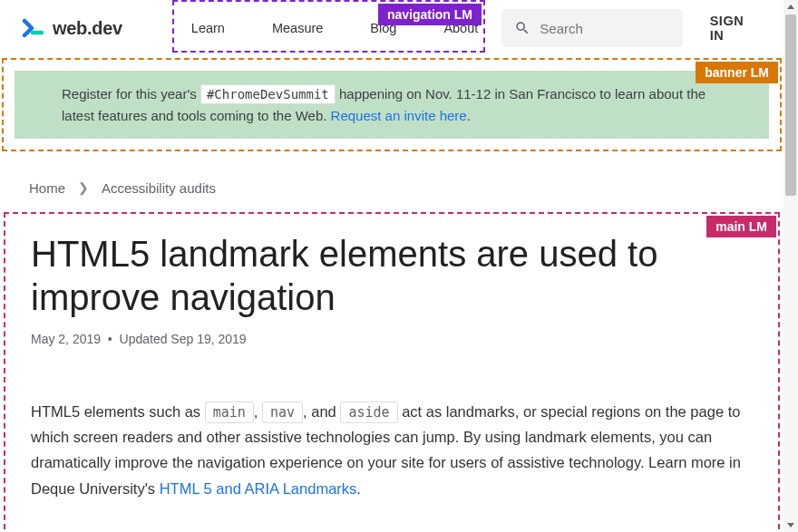 The height and width of the screenshot is (532, 798). I want to click on nav-learn: Learn, so click(209, 28).